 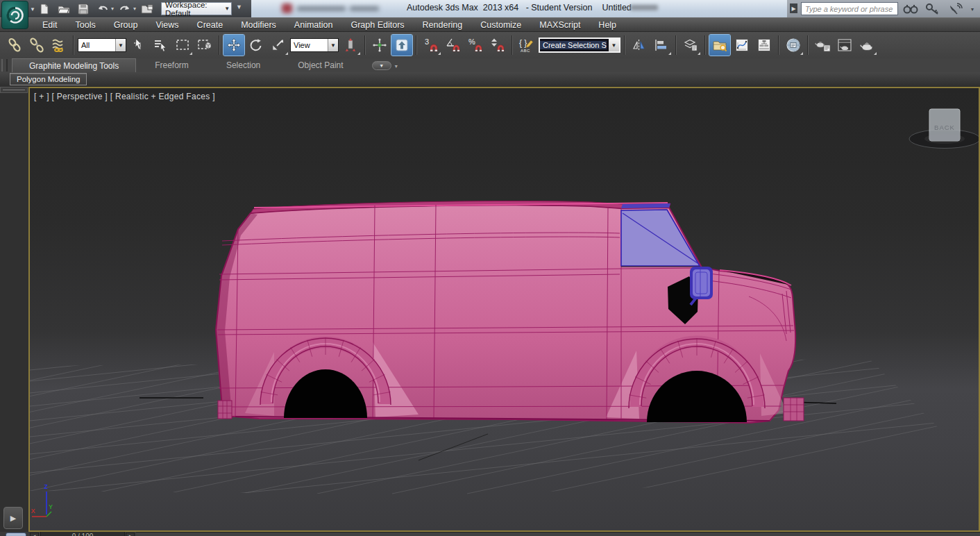 What do you see at coordinates (278, 45) in the screenshot?
I see `select-and-scale-button` at bounding box center [278, 45].